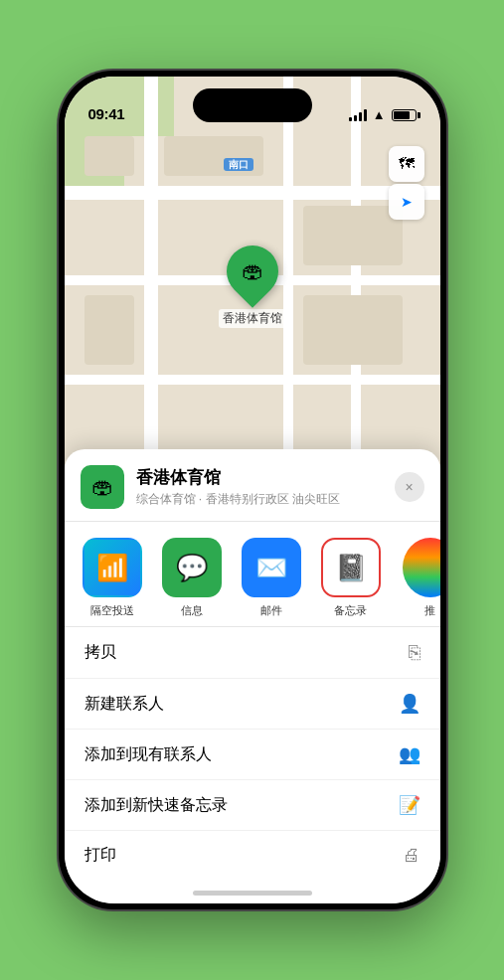 The image size is (504, 980). What do you see at coordinates (271, 578) in the screenshot?
I see `share-item-mail: ✉️ 邮件` at bounding box center [271, 578].